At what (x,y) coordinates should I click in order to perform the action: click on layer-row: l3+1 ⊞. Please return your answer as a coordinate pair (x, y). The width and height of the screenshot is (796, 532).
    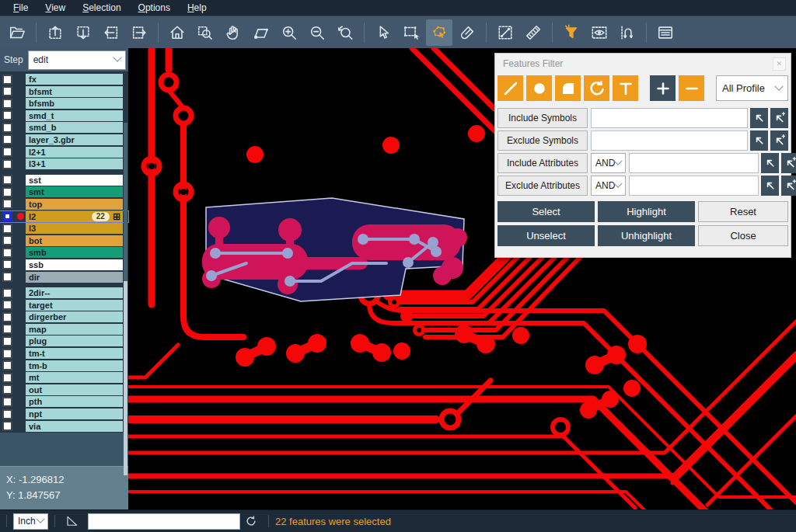
    Looking at the image, I should click on (64, 164).